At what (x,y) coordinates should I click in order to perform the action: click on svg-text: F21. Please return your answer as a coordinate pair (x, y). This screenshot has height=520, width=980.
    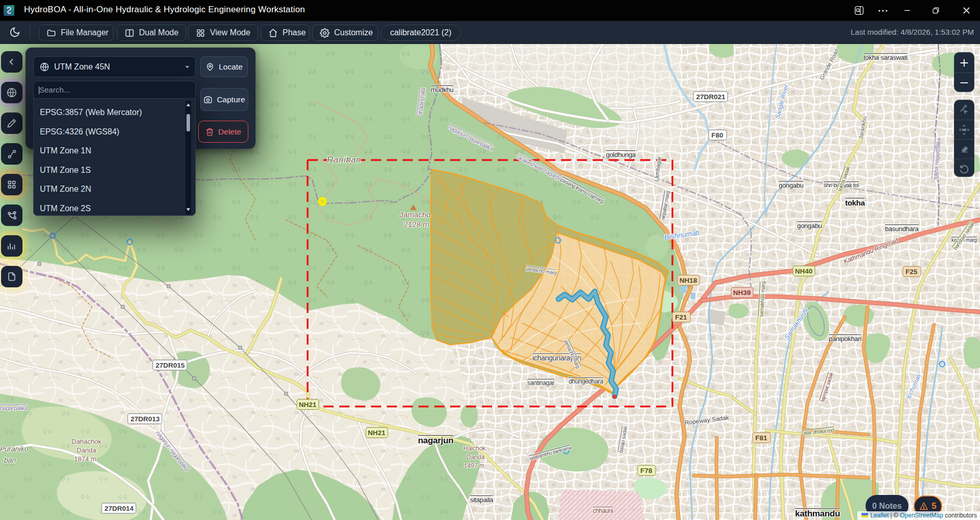
    Looking at the image, I should click on (681, 317).